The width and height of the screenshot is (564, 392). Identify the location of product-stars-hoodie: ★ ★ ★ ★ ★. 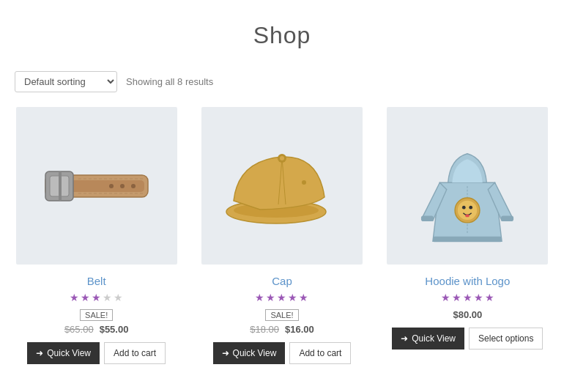
(467, 297).